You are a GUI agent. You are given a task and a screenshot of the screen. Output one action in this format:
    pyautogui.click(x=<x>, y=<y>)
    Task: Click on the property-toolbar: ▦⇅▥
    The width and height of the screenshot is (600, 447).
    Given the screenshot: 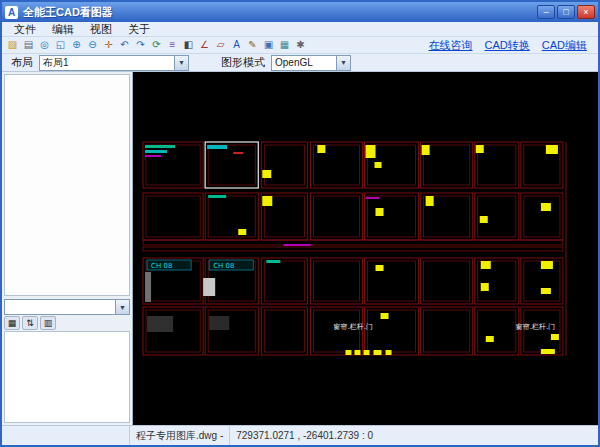 What is the action you would take?
    pyautogui.click(x=67, y=323)
    